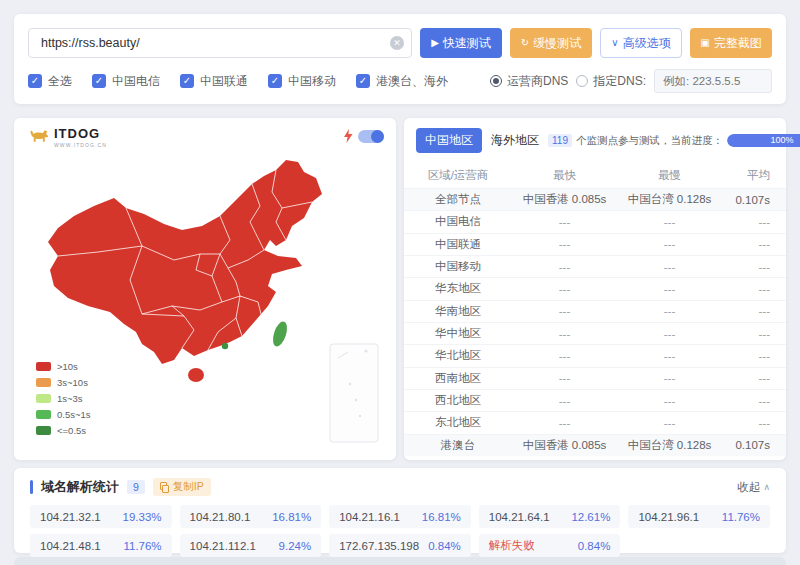 This screenshot has height=565, width=800. What do you see at coordinates (251, 516) in the screenshot?
I see `ip-stat-item: 104.21.80.1 16.81%` at bounding box center [251, 516].